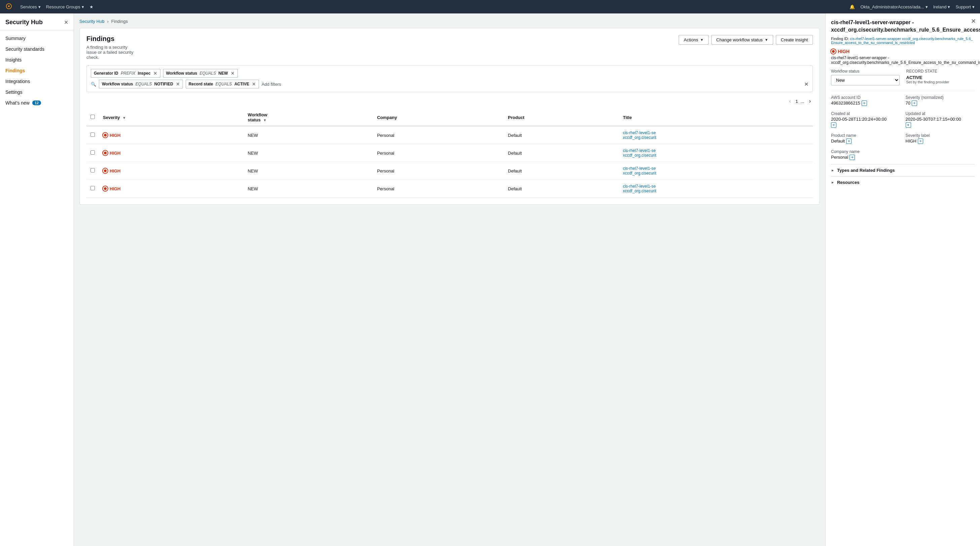 The height and width of the screenshot is (546, 980). I want to click on row-1-title-link-2: xccdf_org.cisecurit, so click(716, 138).